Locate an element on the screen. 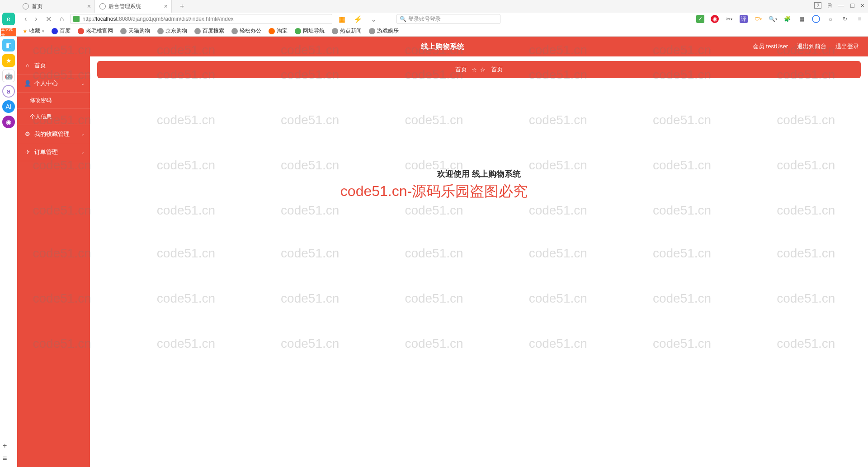 The width and height of the screenshot is (868, 467). browser-left-bottom: + ≡ is located at coordinates (5, 452).